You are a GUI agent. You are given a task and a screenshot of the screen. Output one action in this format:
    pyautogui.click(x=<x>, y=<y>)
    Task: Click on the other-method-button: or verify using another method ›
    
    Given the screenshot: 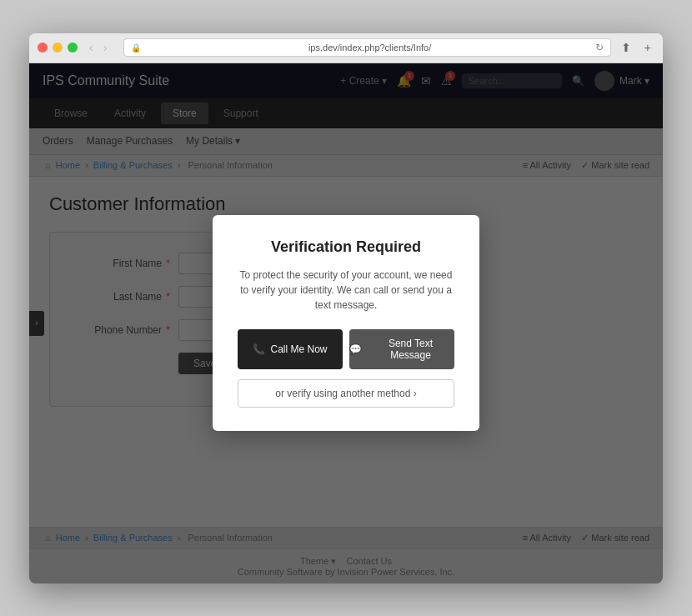 What is the action you would take?
    pyautogui.click(x=346, y=393)
    